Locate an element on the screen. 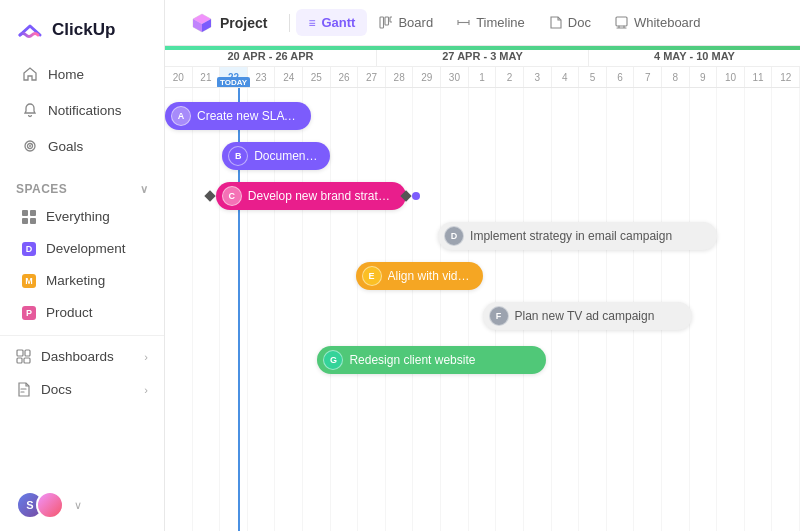  spaces-section: Spaces ∨ Everything D Development M Mark… is located at coordinates (82, 252).